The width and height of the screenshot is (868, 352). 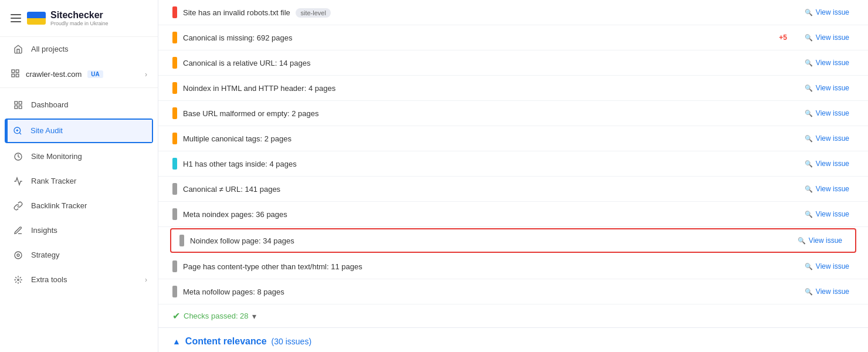 What do you see at coordinates (18, 255) in the screenshot?
I see `strategy-icon` at bounding box center [18, 255].